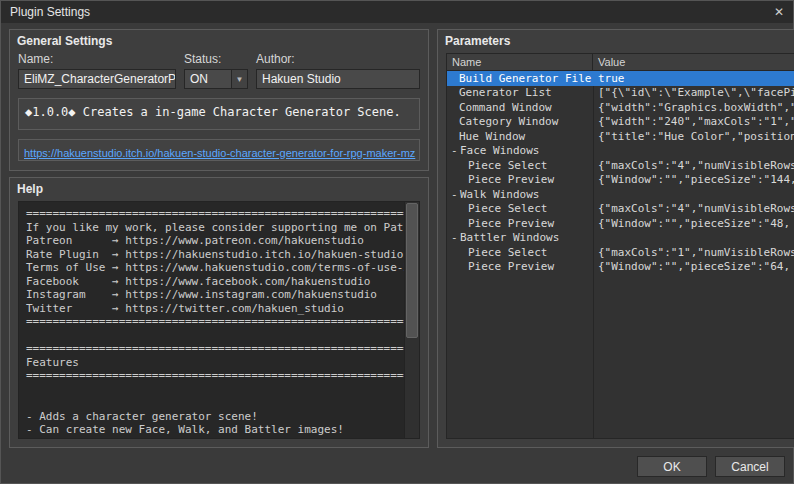 Image resolution: width=794 pixels, height=484 pixels. Describe the element at coordinates (506, 108) in the screenshot. I see `param-name: Command Window` at that location.